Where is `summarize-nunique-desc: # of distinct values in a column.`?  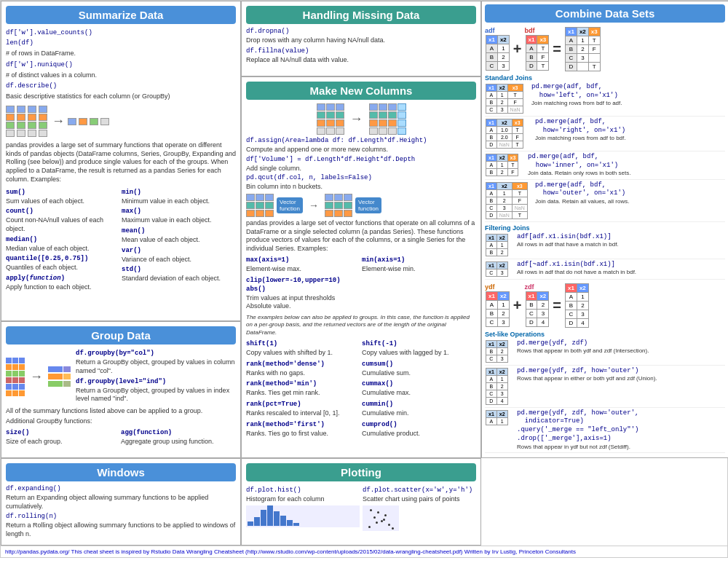
summarize-nunique-desc: # of distinct values in a column. is located at coordinates (121, 76).